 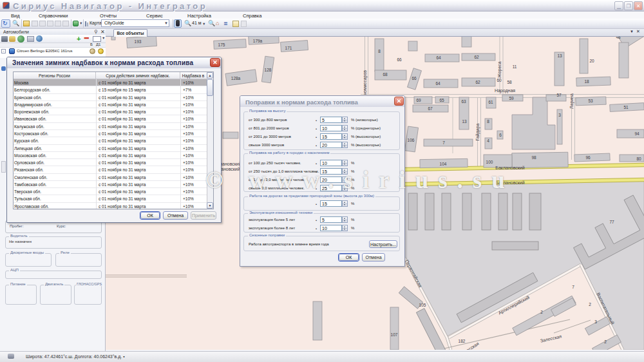 What do you see at coordinates (236, 79) in the screenshot?
I see `svg-text: 128а` at bounding box center [236, 79].